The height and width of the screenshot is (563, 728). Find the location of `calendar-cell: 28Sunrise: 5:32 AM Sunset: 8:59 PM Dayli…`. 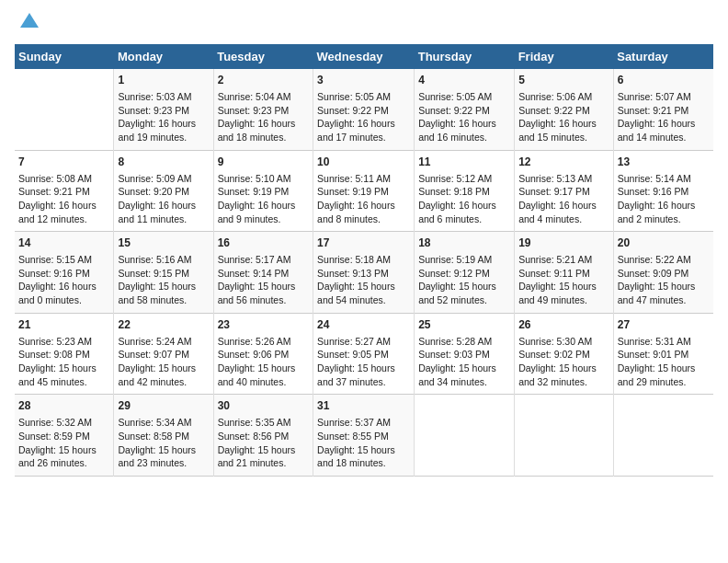

calendar-cell: 28Sunrise: 5:32 AM Sunset: 8:59 PM Dayli… is located at coordinates (64, 436).